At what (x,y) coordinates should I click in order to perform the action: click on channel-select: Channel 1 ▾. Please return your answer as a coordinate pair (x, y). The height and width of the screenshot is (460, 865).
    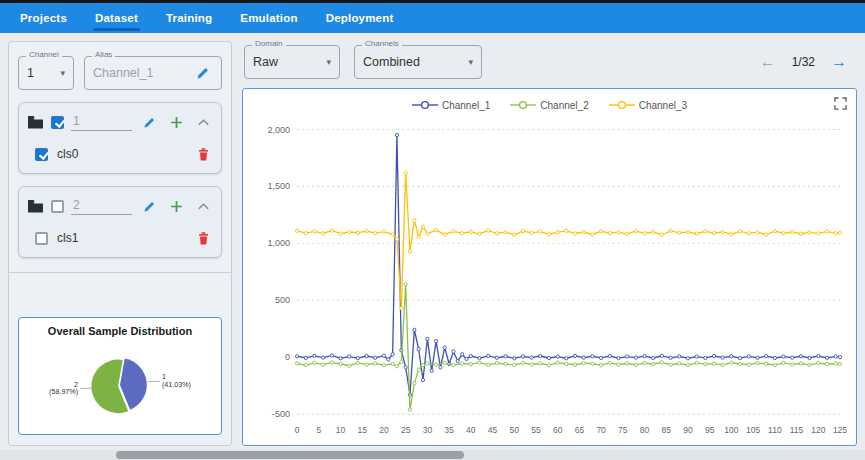
    Looking at the image, I should click on (46, 73).